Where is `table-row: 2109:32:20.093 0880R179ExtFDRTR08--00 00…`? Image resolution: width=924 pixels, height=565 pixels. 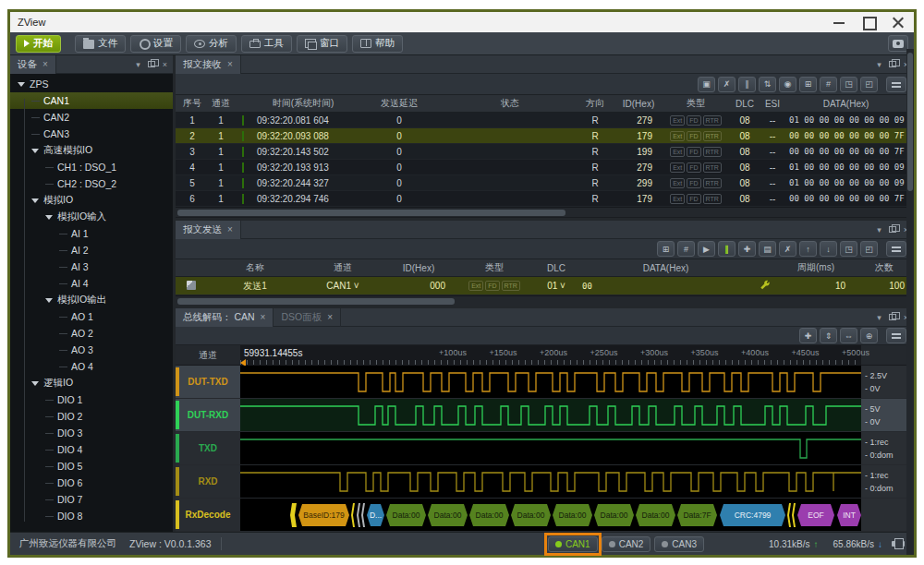 table-row: 2109:32:20.093 0880R179ExtFDRTR08--00 00… is located at coordinates (541, 137).